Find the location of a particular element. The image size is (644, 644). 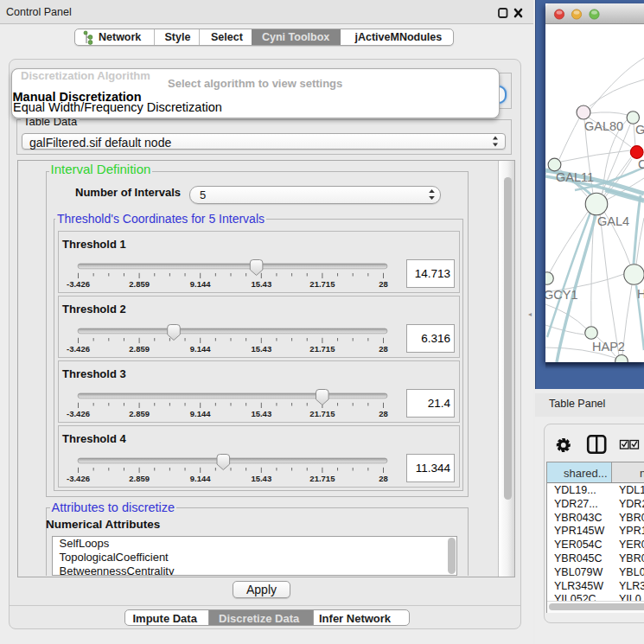

svg-text: GAL4 is located at coordinates (614, 221).